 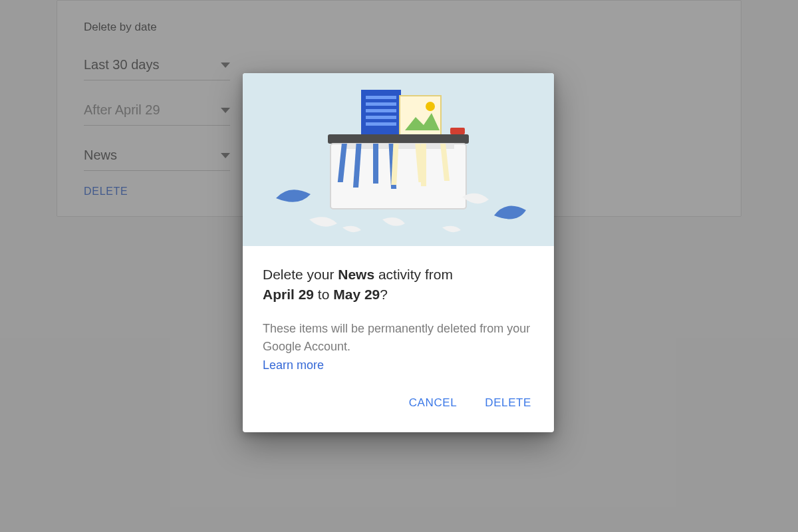 I want to click on headline-from-date: April 29, so click(x=289, y=294).